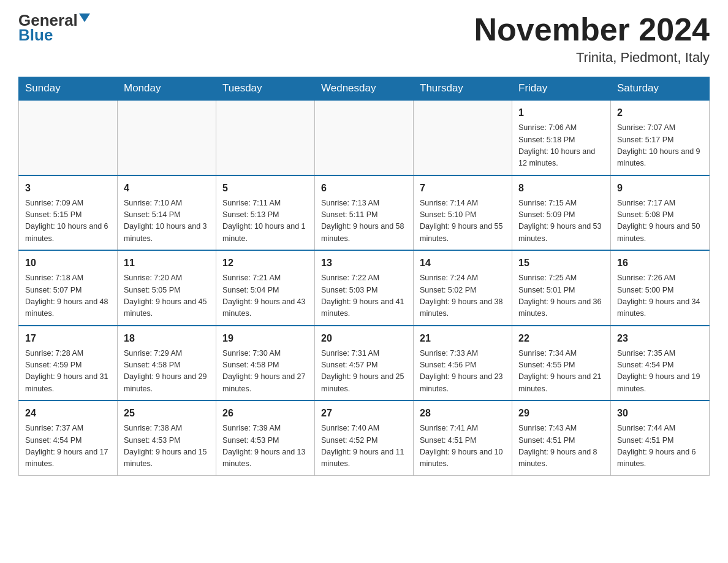 The width and height of the screenshot is (728, 563). I want to click on day-number-9: 9, so click(660, 188).